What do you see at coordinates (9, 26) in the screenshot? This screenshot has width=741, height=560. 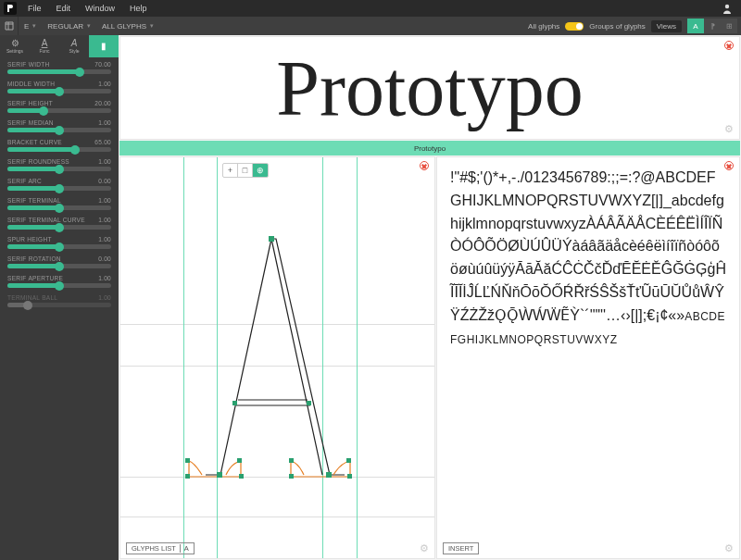 I see `library-icon` at bounding box center [9, 26].